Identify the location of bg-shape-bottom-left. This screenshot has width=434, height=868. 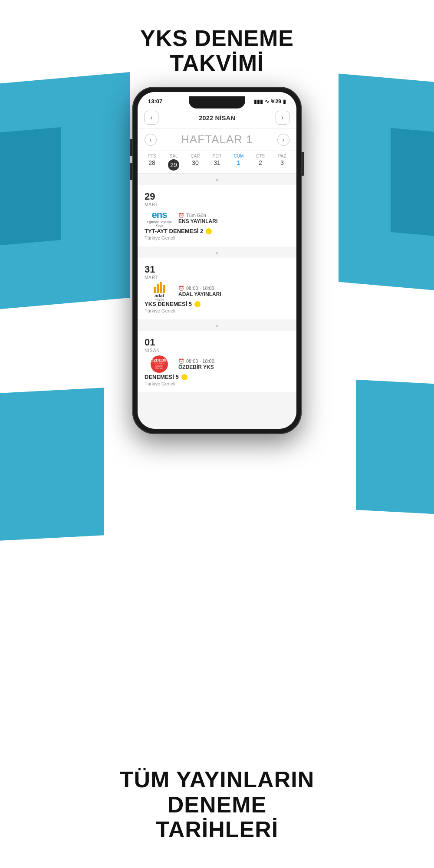
(52, 464).